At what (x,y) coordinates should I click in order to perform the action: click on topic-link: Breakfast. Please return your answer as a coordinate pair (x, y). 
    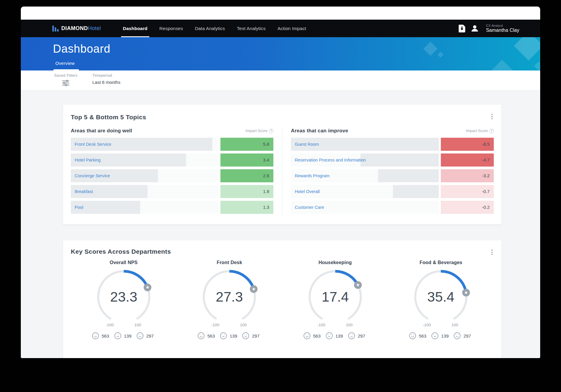
    Looking at the image, I should click on (145, 192).